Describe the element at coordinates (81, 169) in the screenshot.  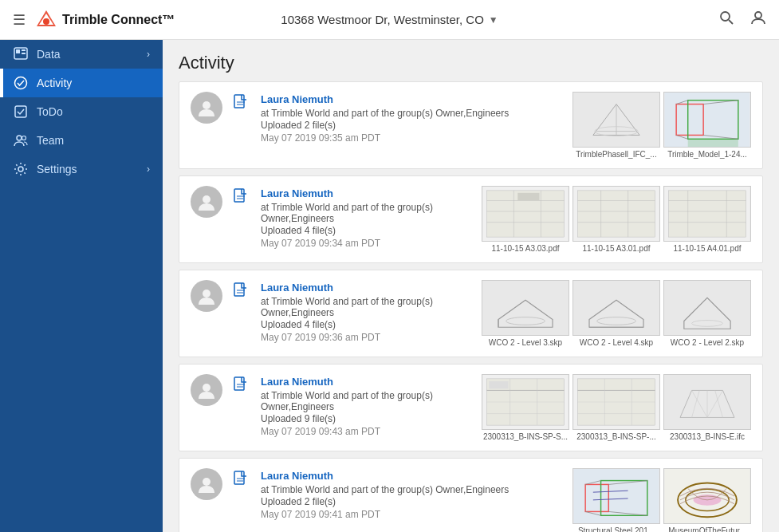
I see `sidebar-item-settings: Settings ›` at that location.